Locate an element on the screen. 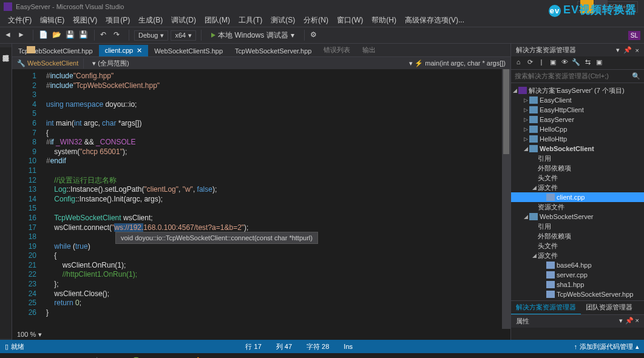 Image resolution: width=644 pixels, height=358 pixels. global-dropdown: ▾ (全局范围) is located at coordinates (244, 63).